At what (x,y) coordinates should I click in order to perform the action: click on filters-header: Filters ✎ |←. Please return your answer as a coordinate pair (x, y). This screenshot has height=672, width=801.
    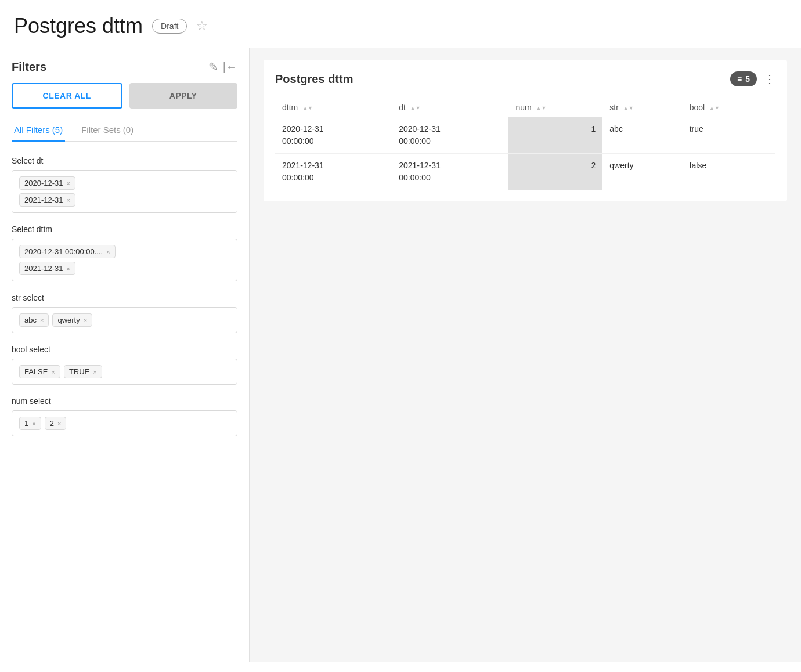
    Looking at the image, I should click on (124, 67).